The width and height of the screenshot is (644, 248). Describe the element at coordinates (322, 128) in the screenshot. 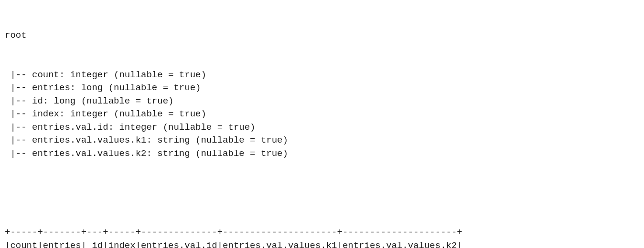

I see `schema-field: |-- entries.val.id: integer (nullable = …` at that location.